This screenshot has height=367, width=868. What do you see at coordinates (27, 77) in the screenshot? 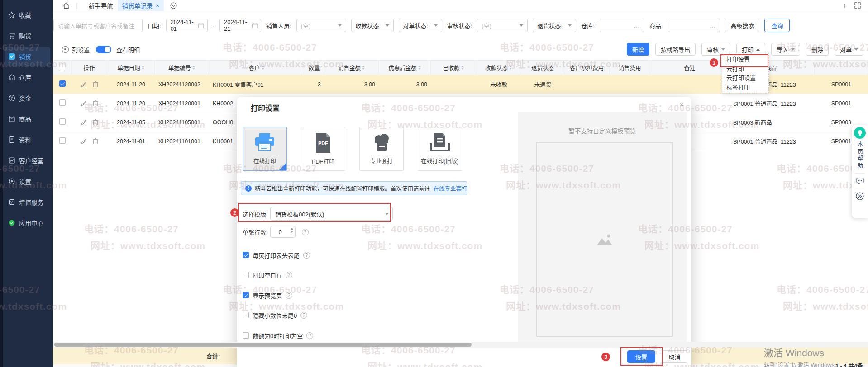
I see `sidebar-item-warehouse: 仓库` at bounding box center [27, 77].